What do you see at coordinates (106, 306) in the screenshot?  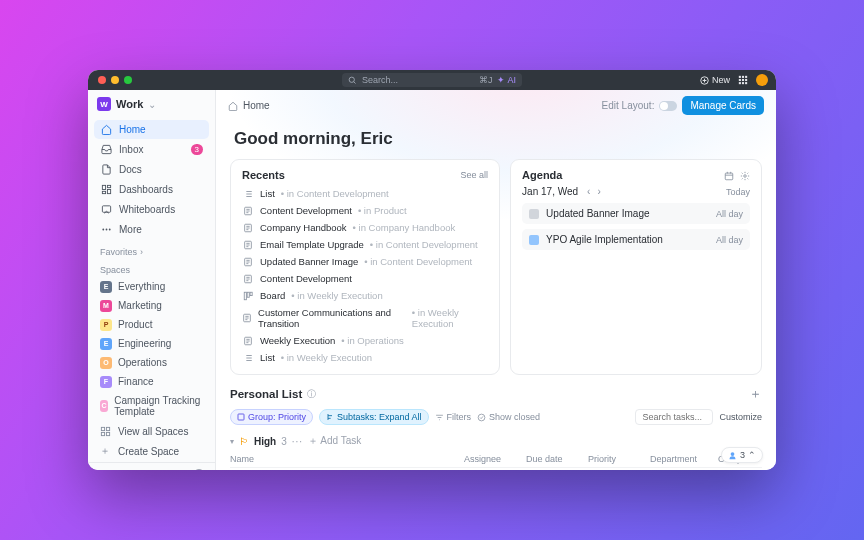 I see `space-swatch: M` at bounding box center [106, 306].